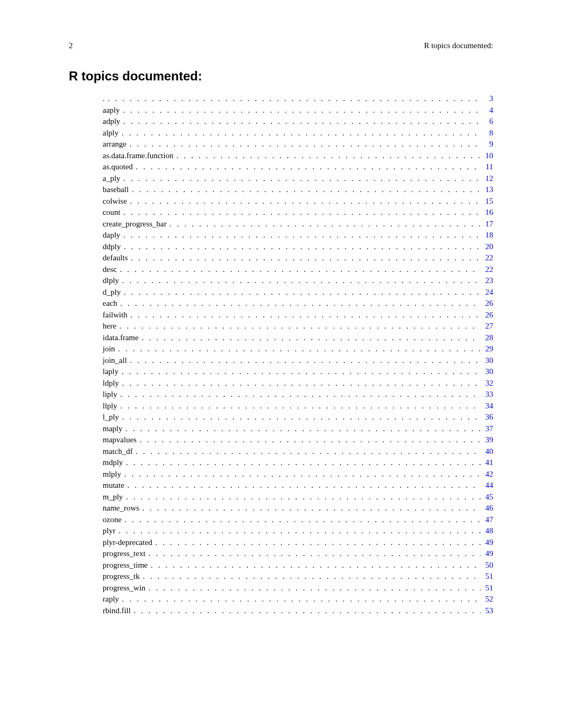  Describe the element at coordinates (487, 463) in the screenshot. I see `toc-entry-page: 41` at that location.